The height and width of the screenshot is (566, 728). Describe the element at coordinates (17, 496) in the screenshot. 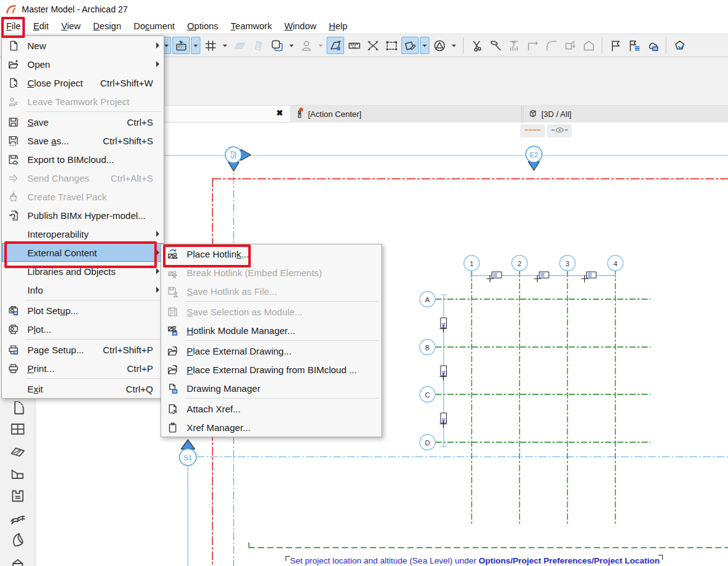

I see `stair-tool-icon` at that location.